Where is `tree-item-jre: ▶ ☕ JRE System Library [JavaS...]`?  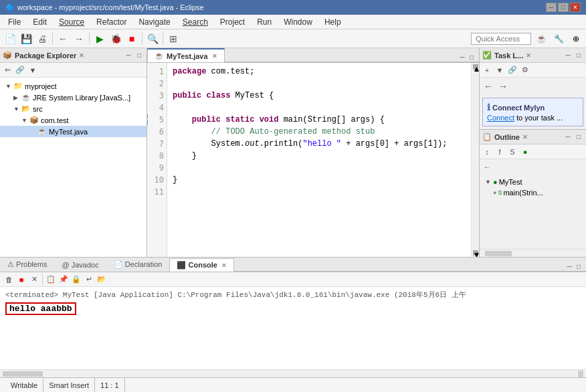 tree-item-jre: ▶ ☕ JRE System Library [JavaS...] is located at coordinates (74, 98).